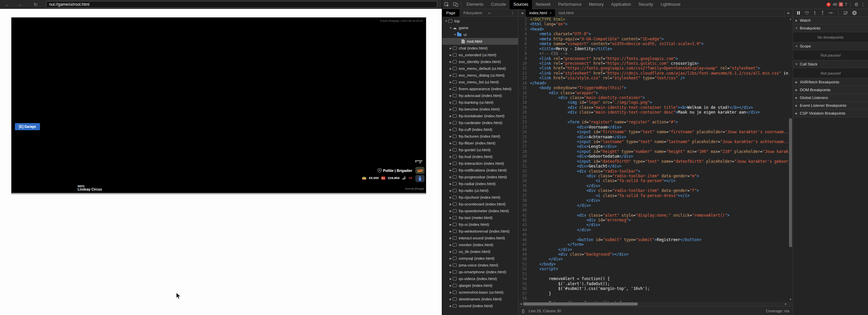 This screenshot has width=868, height=315. Describe the element at coordinates (480, 41) in the screenshot. I see `tree-row: root.html` at that location.